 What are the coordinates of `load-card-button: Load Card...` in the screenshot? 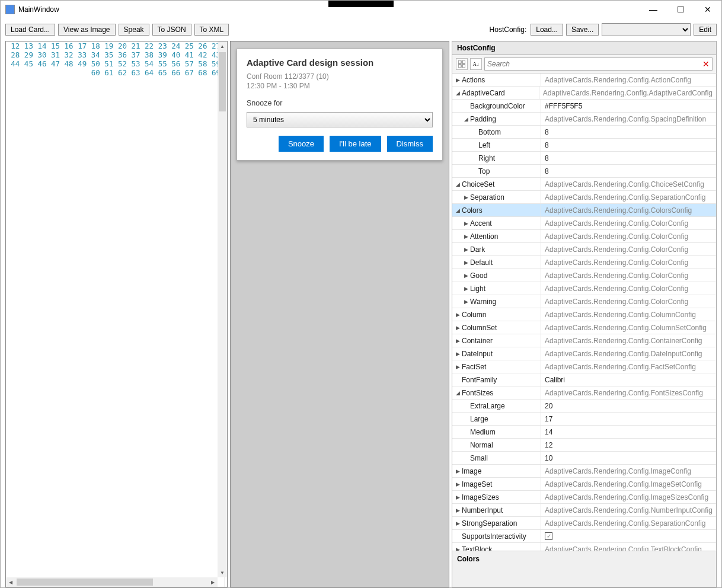 It's located at (30, 30).